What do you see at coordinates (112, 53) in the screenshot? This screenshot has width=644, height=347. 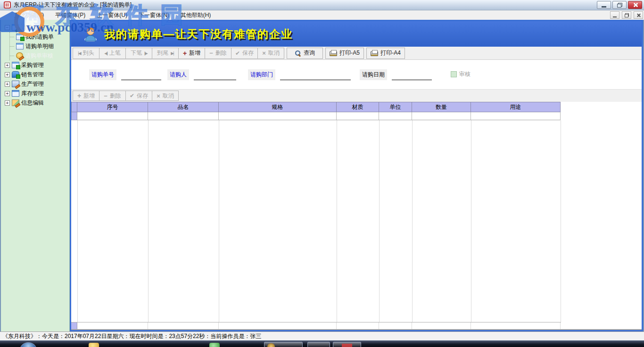 I see `prev-record-button: ◀| 上笔` at bounding box center [112, 53].